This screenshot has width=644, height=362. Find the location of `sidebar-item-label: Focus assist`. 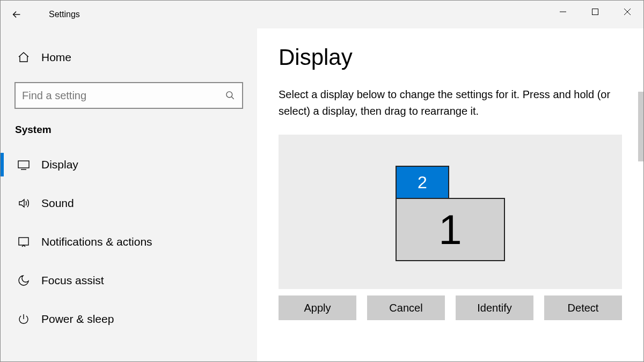

sidebar-item-label: Focus assist is located at coordinates (73, 280).